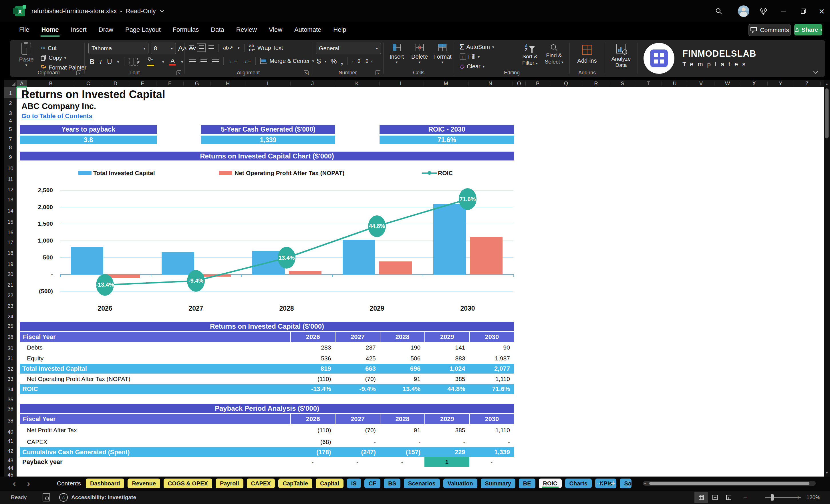  What do you see at coordinates (10, 389) in the screenshot?
I see `row-header-34: 34` at bounding box center [10, 389].